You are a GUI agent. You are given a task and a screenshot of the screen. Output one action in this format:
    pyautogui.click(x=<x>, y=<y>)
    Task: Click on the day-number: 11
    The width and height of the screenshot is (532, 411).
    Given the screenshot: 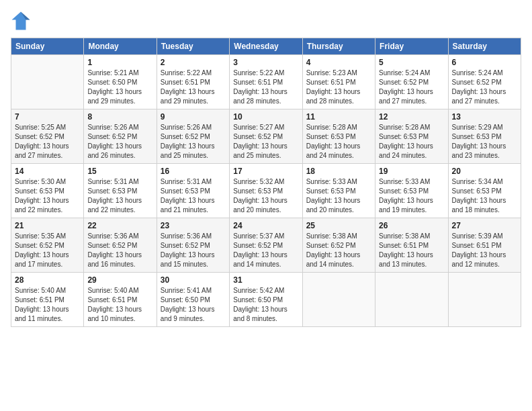 What is the action you would take?
    pyautogui.click(x=339, y=117)
    